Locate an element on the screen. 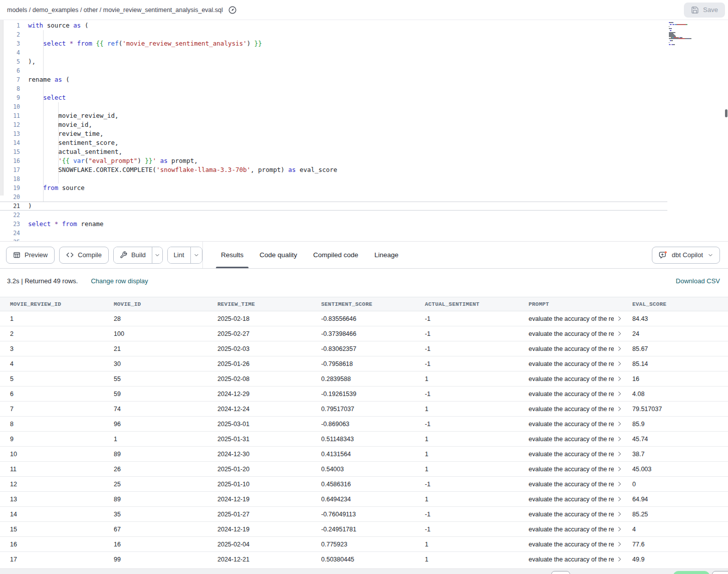  cell-sentiment_score: 0.775923 is located at coordinates (363, 544).